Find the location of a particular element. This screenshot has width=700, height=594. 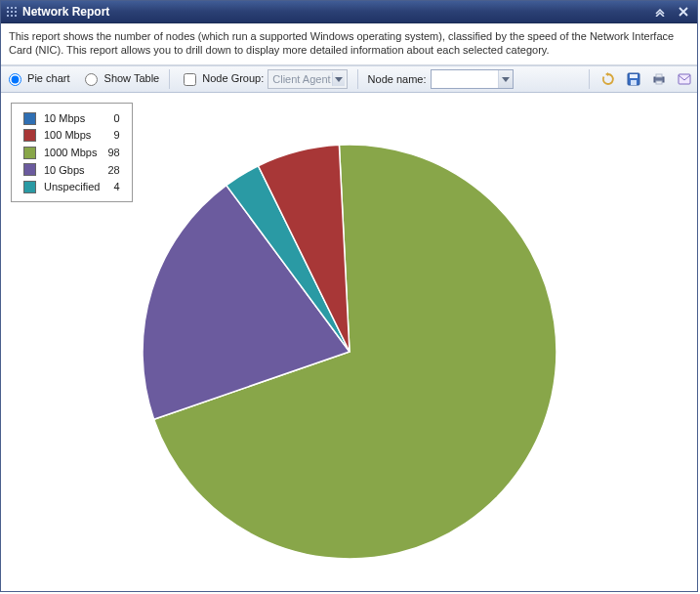

node-name-filter: Node name: is located at coordinates (441, 79).